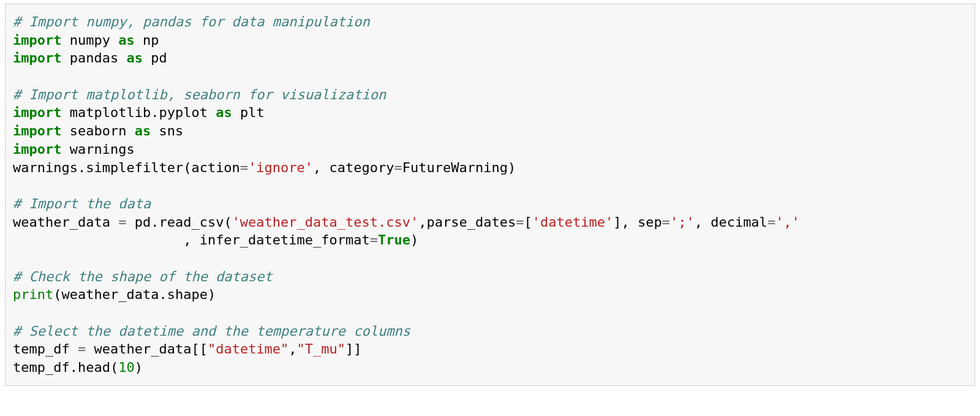  Describe the element at coordinates (66, 368) in the screenshot. I see `call-head: temp_df.head(` at that location.